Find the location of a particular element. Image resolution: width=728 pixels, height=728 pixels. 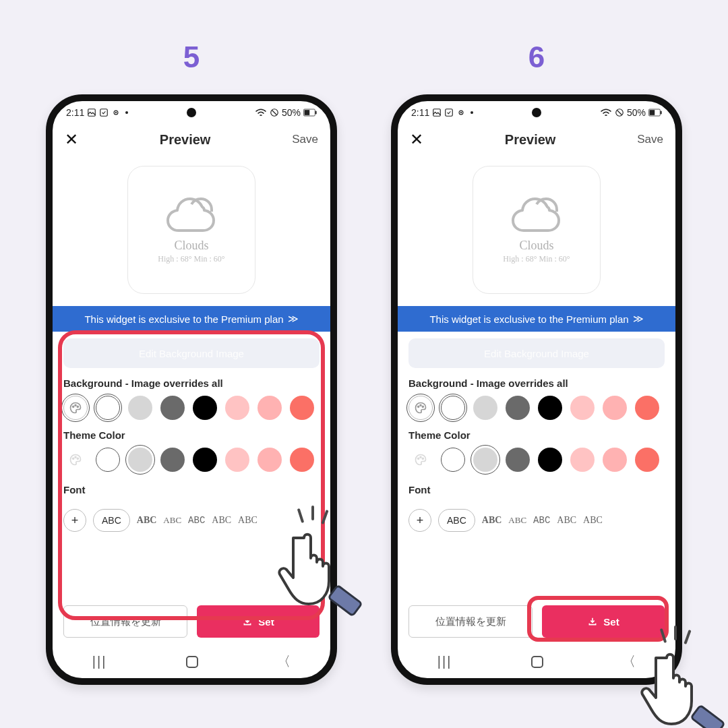

cloud-icon is located at coordinates (191, 214).